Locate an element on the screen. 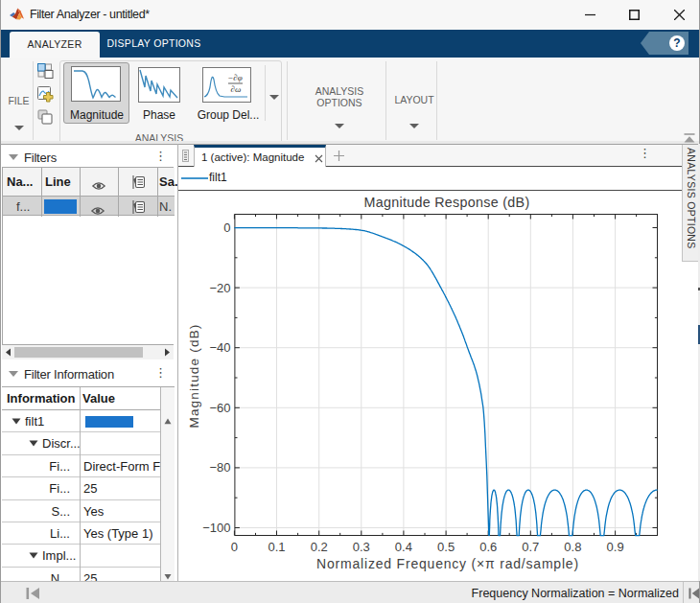 This screenshot has width=700, height=603. svg-text: Magnitude Response (dB) is located at coordinates (447, 202).